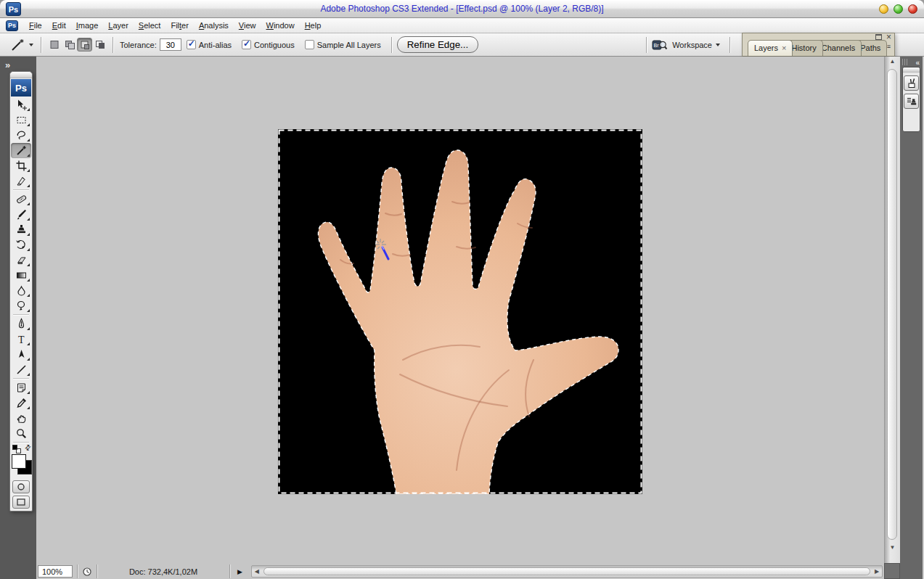  What do you see at coordinates (21, 354) in the screenshot?
I see `path-selection-tool` at bounding box center [21, 354].